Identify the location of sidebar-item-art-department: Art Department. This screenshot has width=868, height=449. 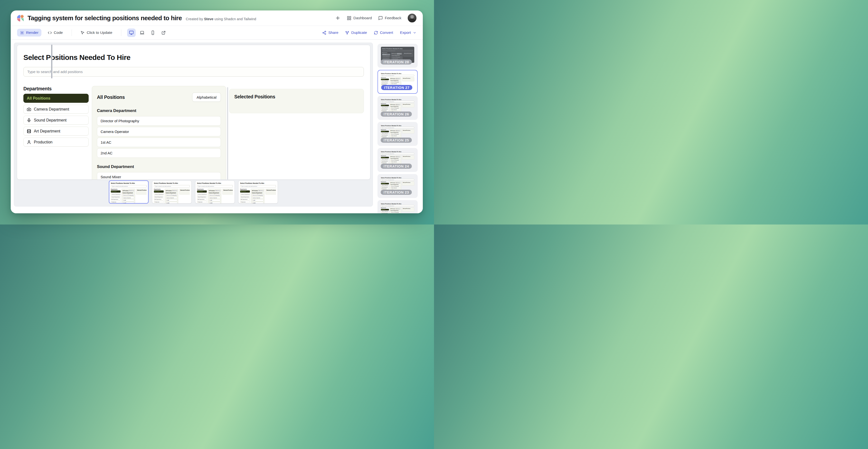
(56, 131).